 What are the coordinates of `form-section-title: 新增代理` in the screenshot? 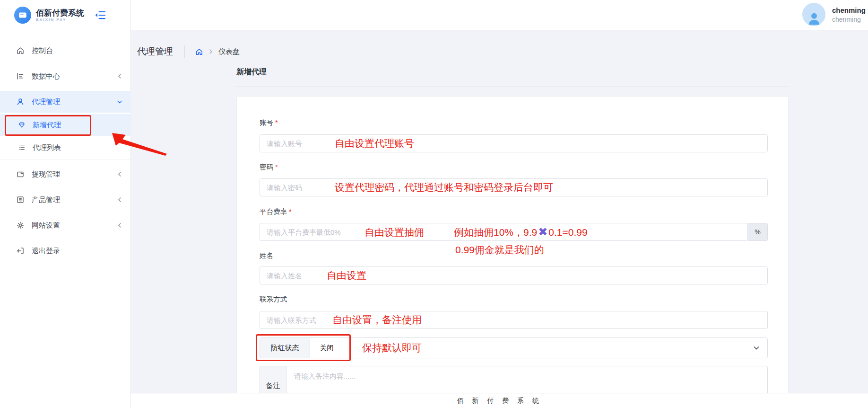 It's located at (252, 72).